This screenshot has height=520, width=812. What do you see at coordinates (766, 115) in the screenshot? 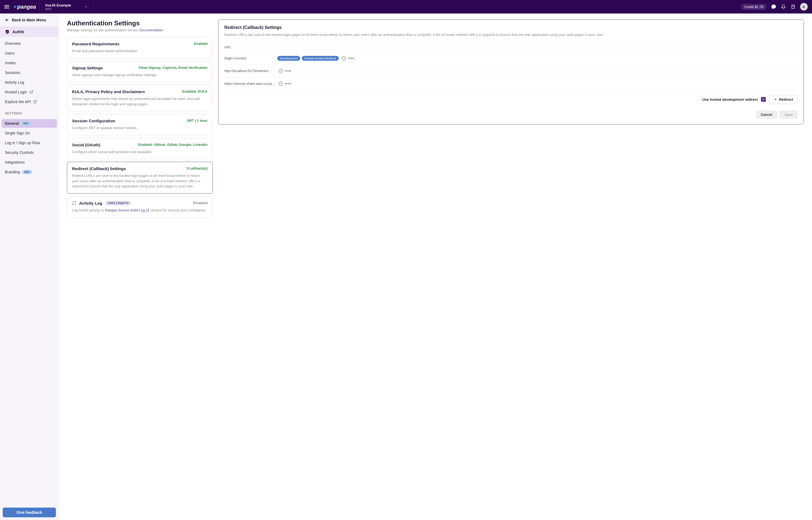
I see `cancel-button: Cancel` at bounding box center [766, 115].